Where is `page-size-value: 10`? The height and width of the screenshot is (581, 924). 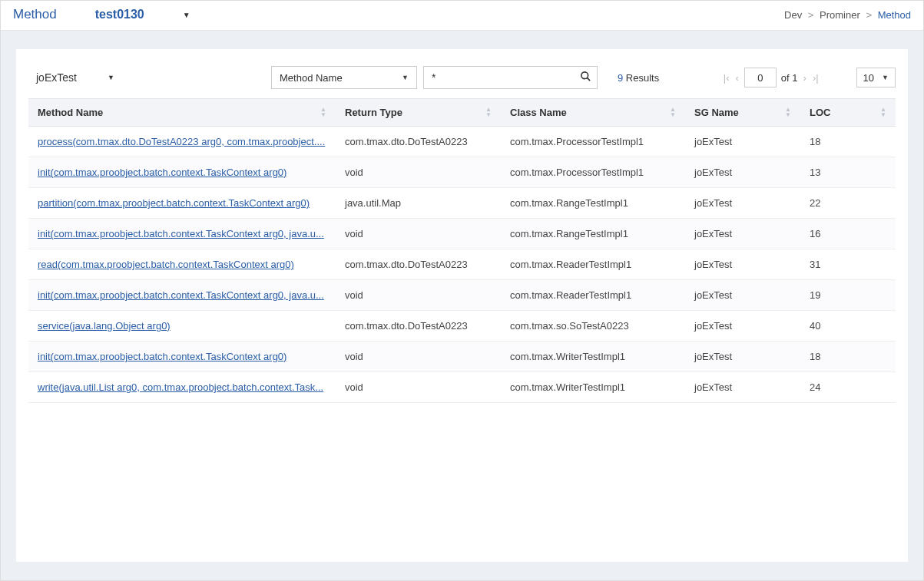 page-size-value: 10 is located at coordinates (869, 78).